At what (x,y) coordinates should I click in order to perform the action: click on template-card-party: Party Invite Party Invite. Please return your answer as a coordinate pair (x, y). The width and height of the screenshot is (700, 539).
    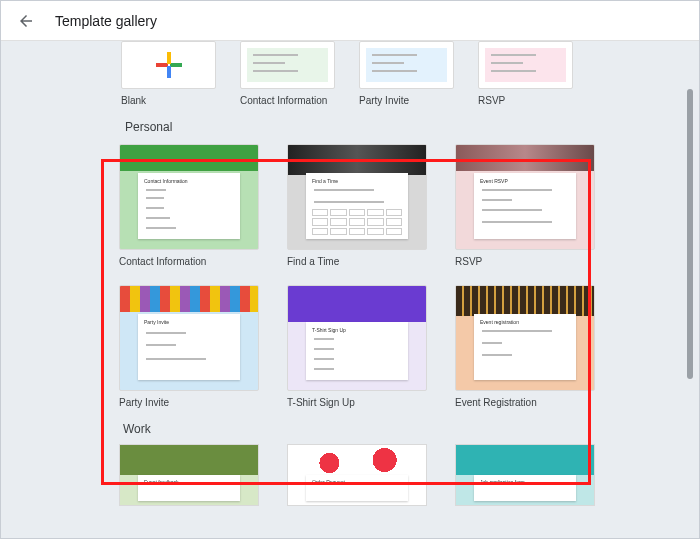
    Looking at the image, I should click on (189, 346).